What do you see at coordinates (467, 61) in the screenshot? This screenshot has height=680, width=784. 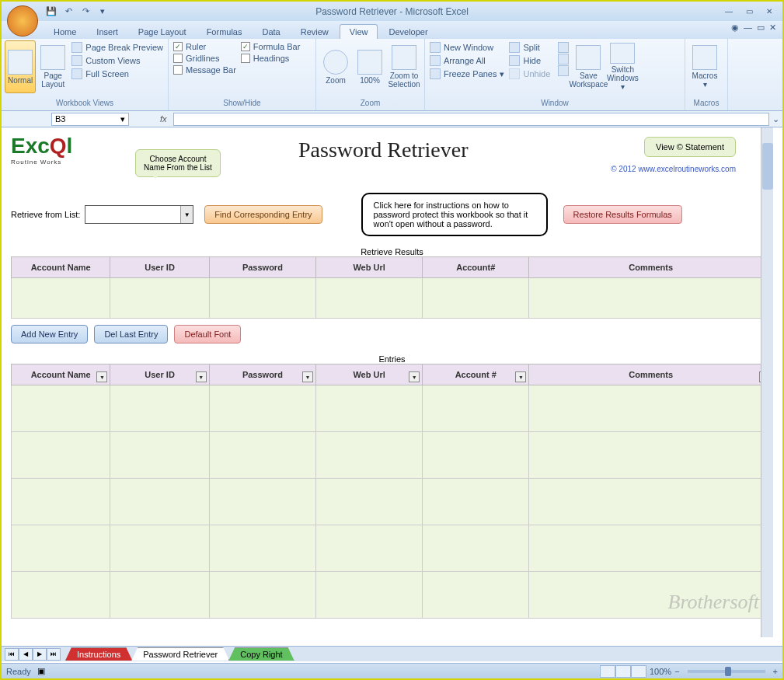 I see `arrange-all-button: Arrange All` at bounding box center [467, 61].